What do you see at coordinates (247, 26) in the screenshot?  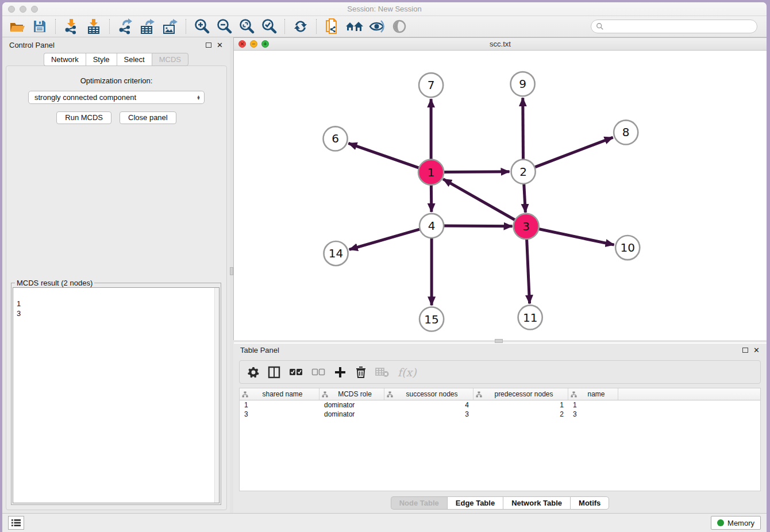 I see `zoom-fit-button` at bounding box center [247, 26].